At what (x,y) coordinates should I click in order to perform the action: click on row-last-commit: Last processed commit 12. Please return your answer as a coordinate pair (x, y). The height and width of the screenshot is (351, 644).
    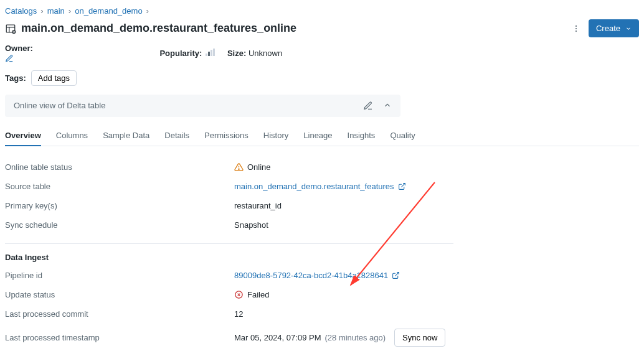
    Looking at the image, I should click on (229, 314).